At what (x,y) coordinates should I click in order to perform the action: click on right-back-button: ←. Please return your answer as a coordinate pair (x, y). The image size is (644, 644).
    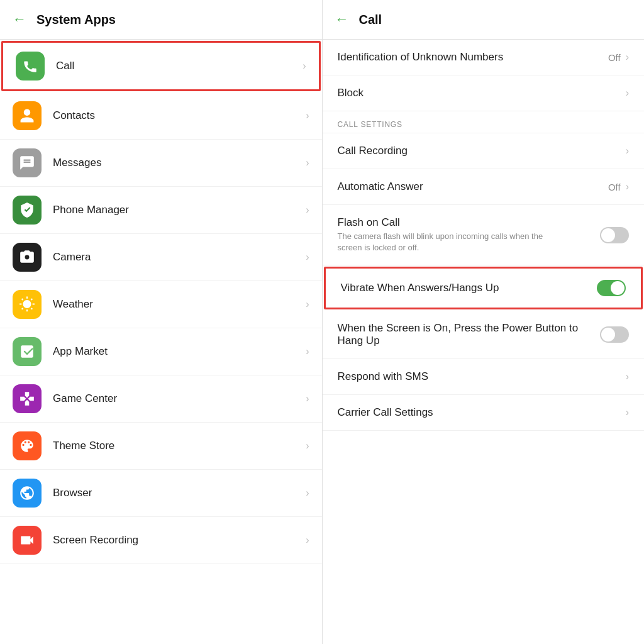
    Looking at the image, I should click on (342, 19).